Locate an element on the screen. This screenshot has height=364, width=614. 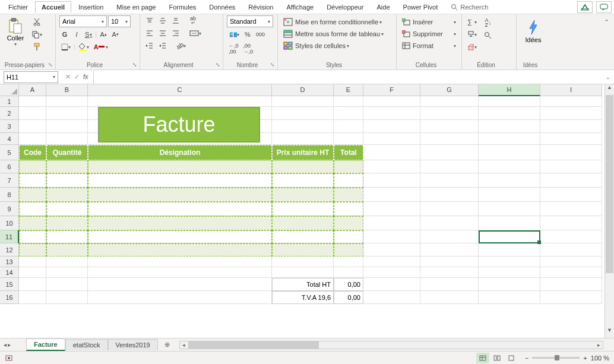
bold-button: G is located at coordinates (65, 34).